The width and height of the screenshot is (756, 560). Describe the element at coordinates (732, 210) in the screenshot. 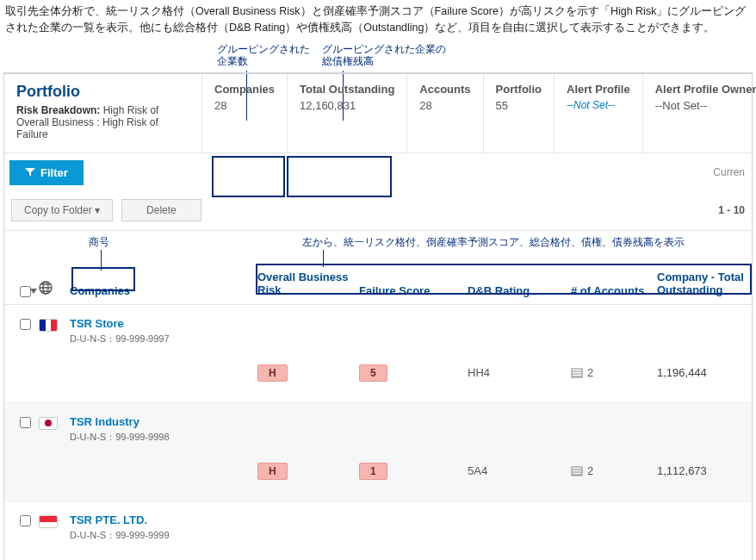

I see `paging-indicator: 1 - 10` at that location.